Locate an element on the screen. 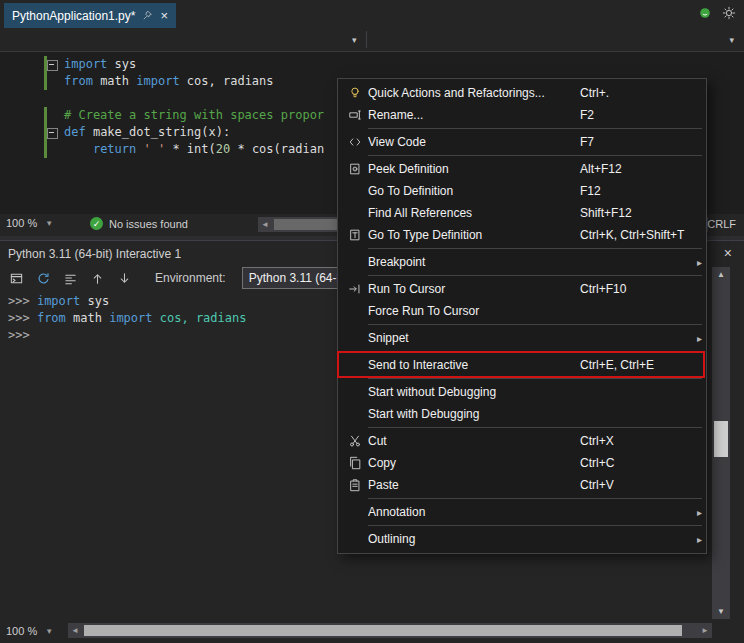  scroll-right-icon: ► is located at coordinates (705, 630).